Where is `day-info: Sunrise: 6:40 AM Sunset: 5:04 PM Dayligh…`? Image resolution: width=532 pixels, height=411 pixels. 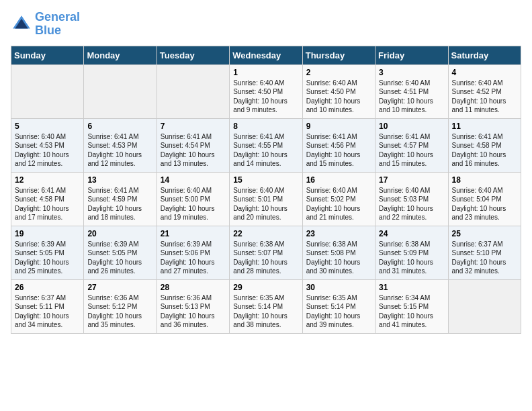
day-info: Sunrise: 6:40 AM Sunset: 5:04 PM Dayligh… is located at coordinates (485, 204).